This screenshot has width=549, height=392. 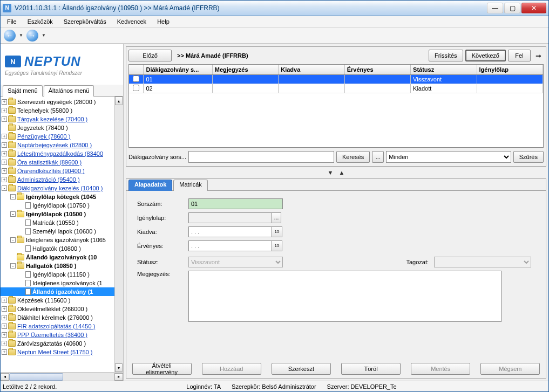 I want to click on tree-item: Igénylőlapok (10750 ), so click(x=57, y=205).